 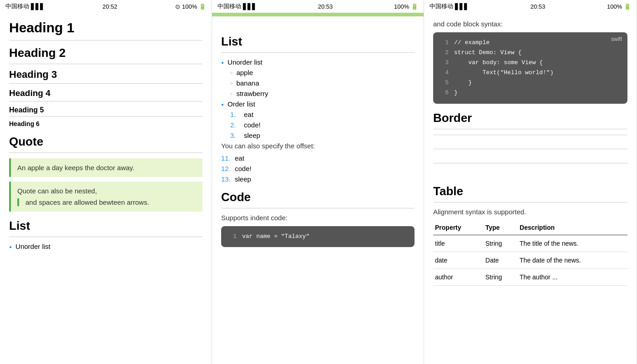 I want to click on list-item-1: 1. eat, so click(x=322, y=115).